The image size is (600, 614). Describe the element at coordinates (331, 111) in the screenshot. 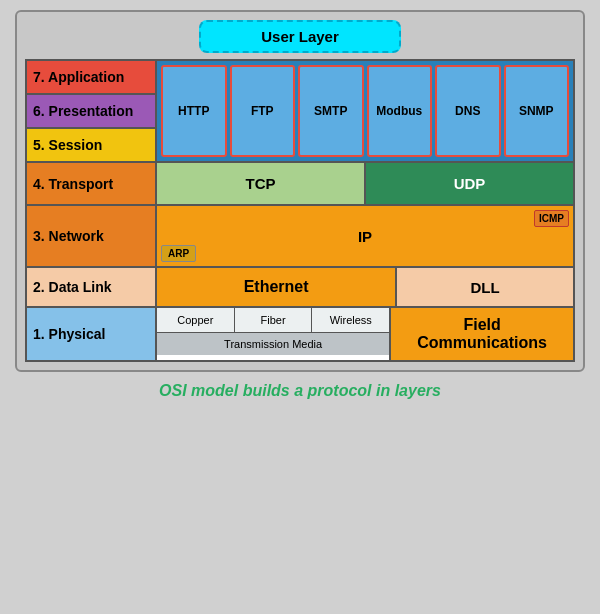

I see `smtp-col: SMTP` at that location.